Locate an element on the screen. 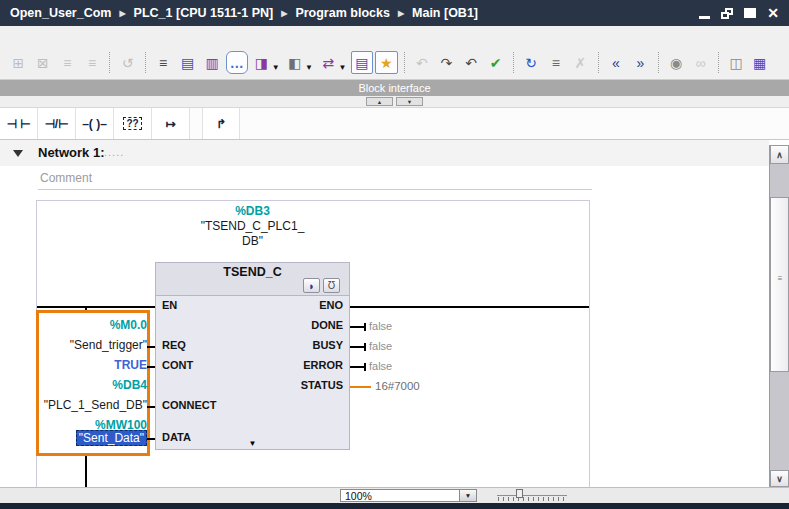 This screenshot has width=789, height=509. normally-open-contact-button: ⊣ ⊢ is located at coordinates (19, 124).